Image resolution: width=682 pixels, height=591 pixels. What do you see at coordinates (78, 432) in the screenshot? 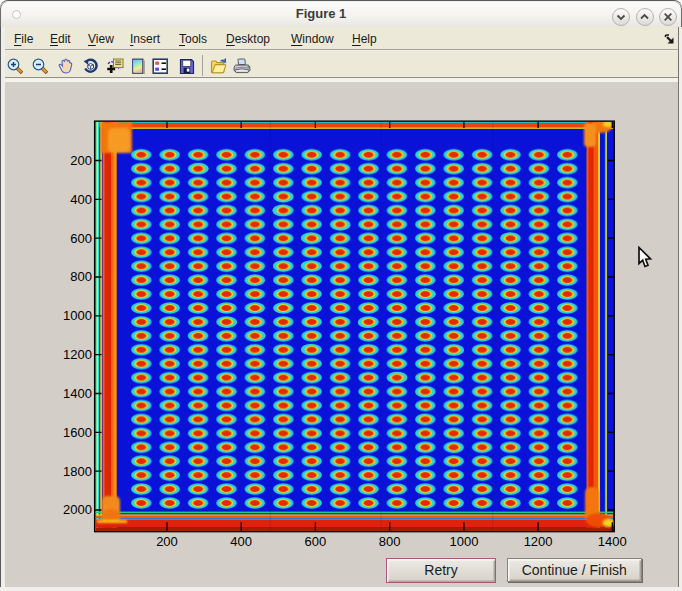
I see `svg-text: 1600` at bounding box center [78, 432].